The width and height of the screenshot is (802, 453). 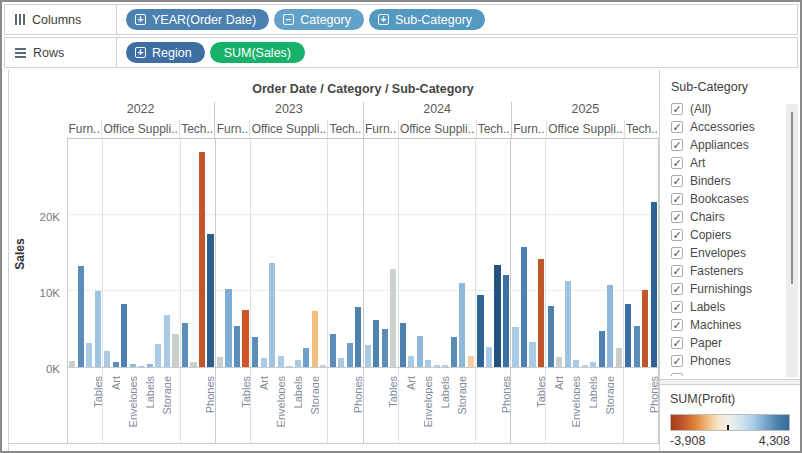 What do you see at coordinates (736, 217) in the screenshot?
I see `filter-item-Chairs: ✓Chairs` at bounding box center [736, 217].